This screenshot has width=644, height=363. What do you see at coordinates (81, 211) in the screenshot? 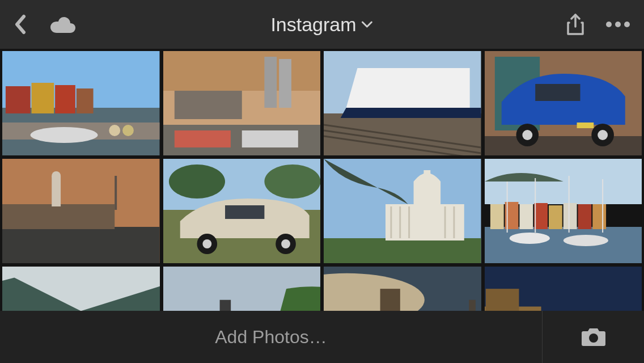
I see `photo-fortress-sunset` at bounding box center [81, 211].